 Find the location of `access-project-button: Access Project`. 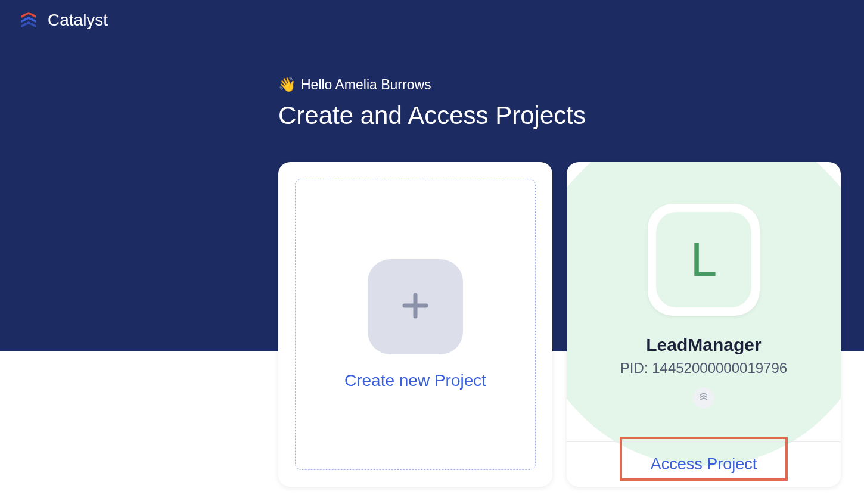

access-project-button: Access Project is located at coordinates (704, 465).